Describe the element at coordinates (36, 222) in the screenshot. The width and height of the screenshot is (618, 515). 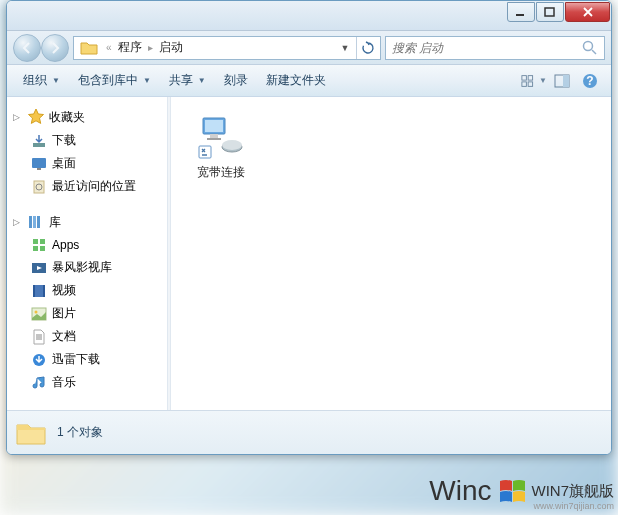
I see `library-icon` at that location.